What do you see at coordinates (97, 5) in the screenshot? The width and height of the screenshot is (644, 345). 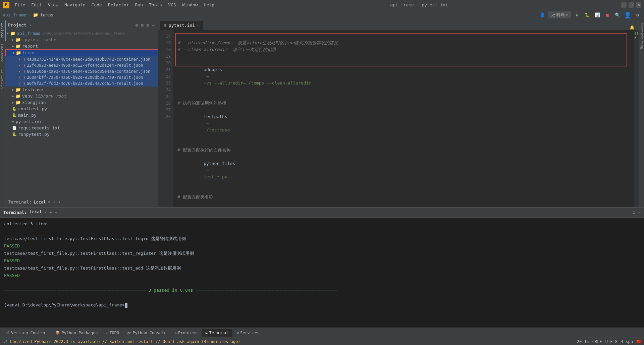 I see `menu-code: Code` at bounding box center [97, 5].